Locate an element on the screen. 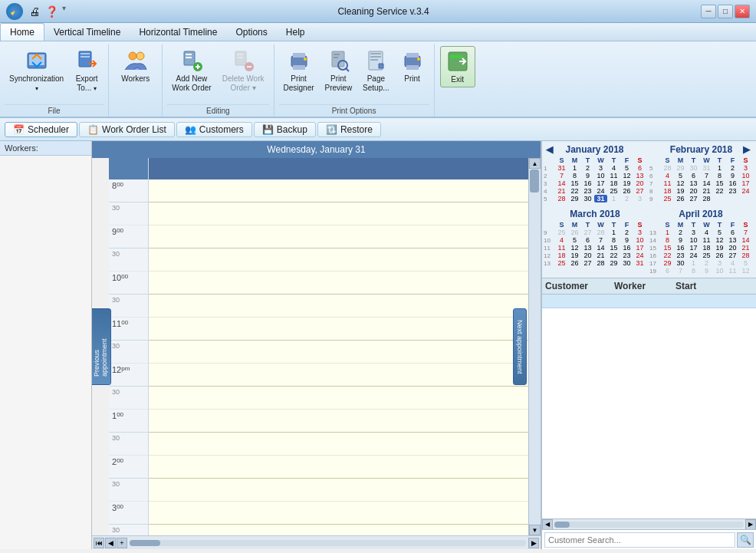  feb-day-22: 22 is located at coordinates (719, 191).